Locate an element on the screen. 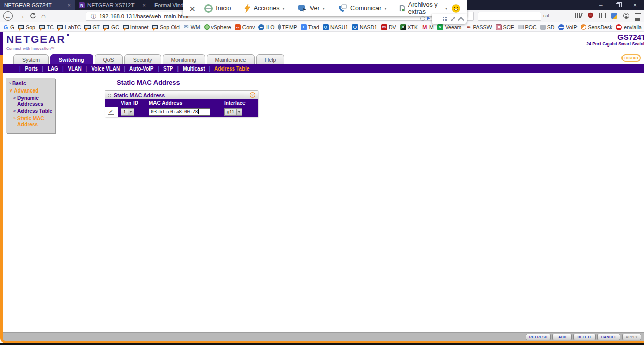 Image resolution: width=644 pixels, height=345 pixels. bookmark-item: iLO is located at coordinates (266, 27).